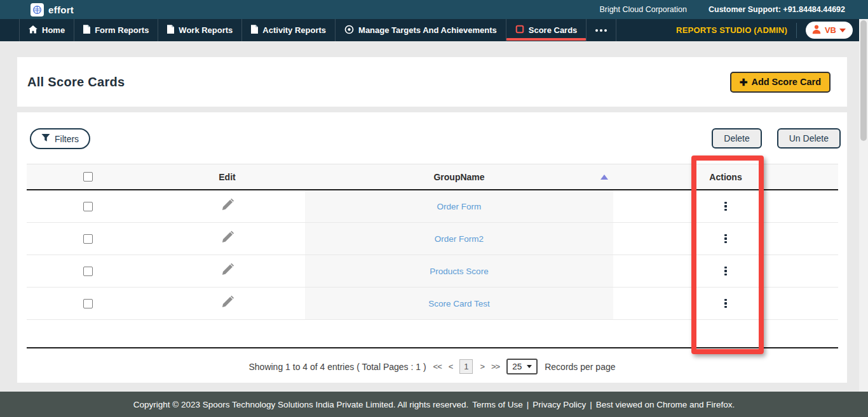  What do you see at coordinates (864, 218) in the screenshot?
I see `vertical-scrollbar` at bounding box center [864, 218].